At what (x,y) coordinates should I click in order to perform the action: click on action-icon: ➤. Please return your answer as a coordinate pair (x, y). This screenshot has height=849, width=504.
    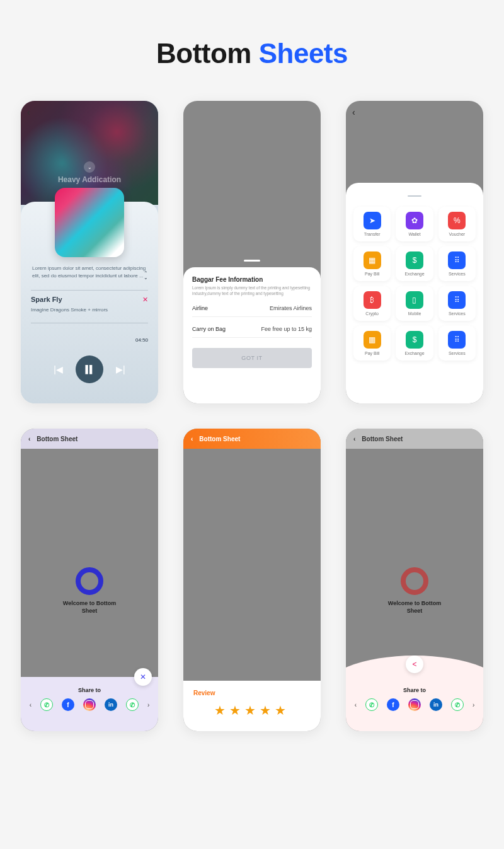
    Looking at the image, I should click on (372, 221).